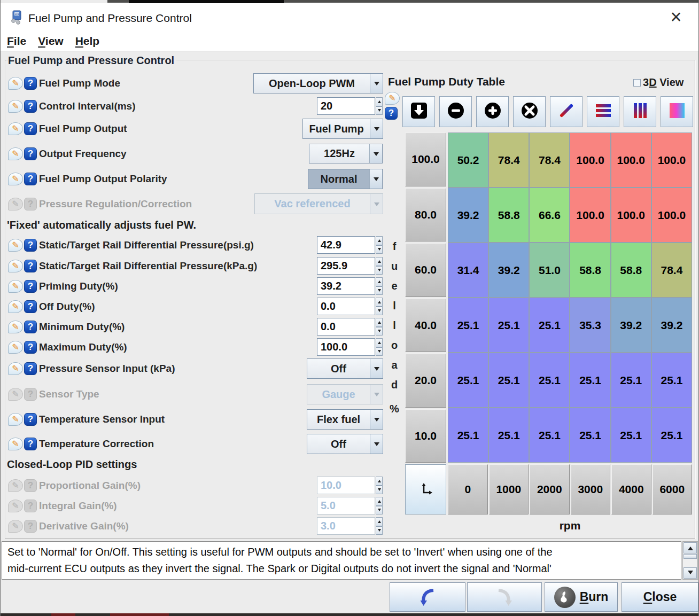 Image resolution: width=699 pixels, height=616 pixels. Describe the element at coordinates (425, 270) in the screenshot. I see `y-axis-cell-2: 60.0` at that location.